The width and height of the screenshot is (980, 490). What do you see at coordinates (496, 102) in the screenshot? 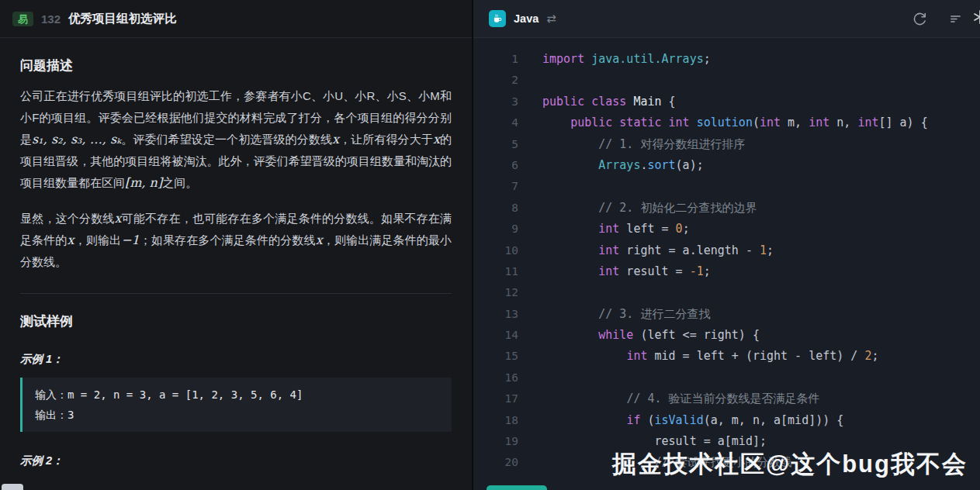
I see `line-number: 3` at bounding box center [496, 102].